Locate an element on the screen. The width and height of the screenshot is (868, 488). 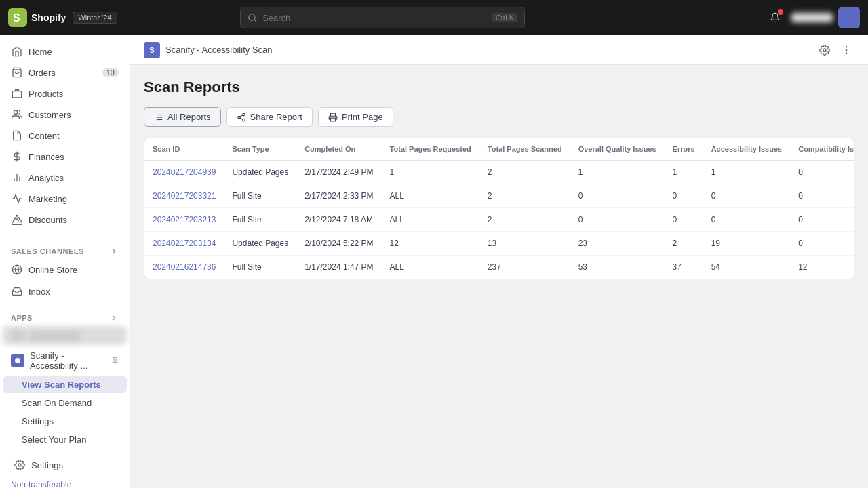
sidebar-item-discounts: Discounts is located at coordinates (65, 220).